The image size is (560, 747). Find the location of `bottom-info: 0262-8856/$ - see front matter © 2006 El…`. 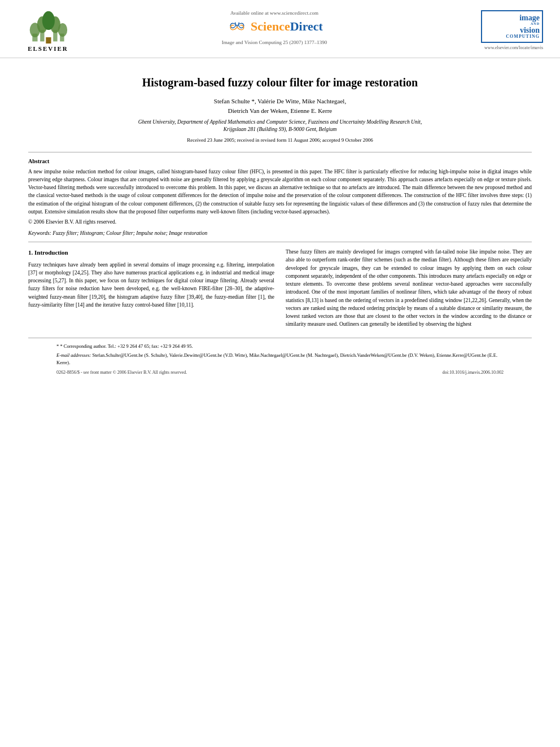

bottom-info: 0262-8856/$ - see front matter © 2006 El… is located at coordinates (280, 373).